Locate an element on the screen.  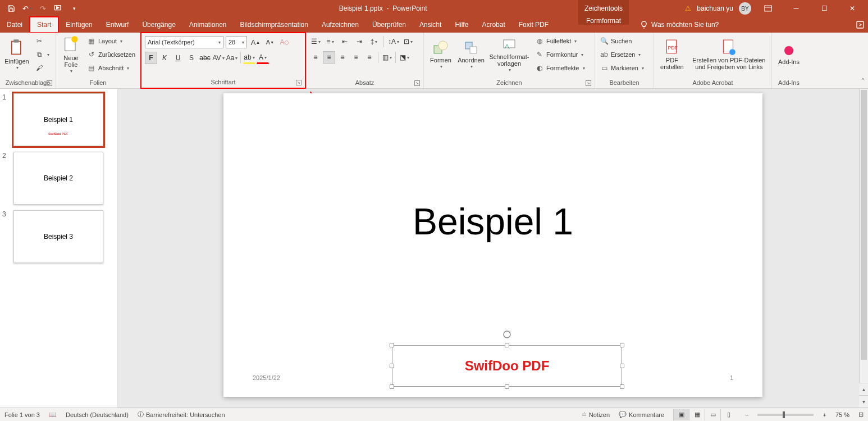
thumb-slide-2: Beispiel 2 is located at coordinates (58, 178).